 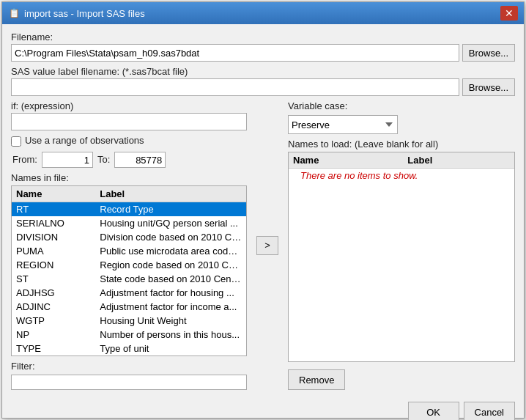 What do you see at coordinates (489, 410) in the screenshot?
I see `cancel-button: Cancel` at bounding box center [489, 410].